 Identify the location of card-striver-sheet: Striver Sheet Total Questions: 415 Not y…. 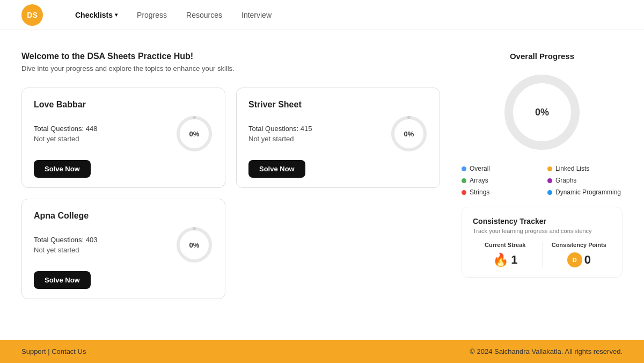
(338, 137).